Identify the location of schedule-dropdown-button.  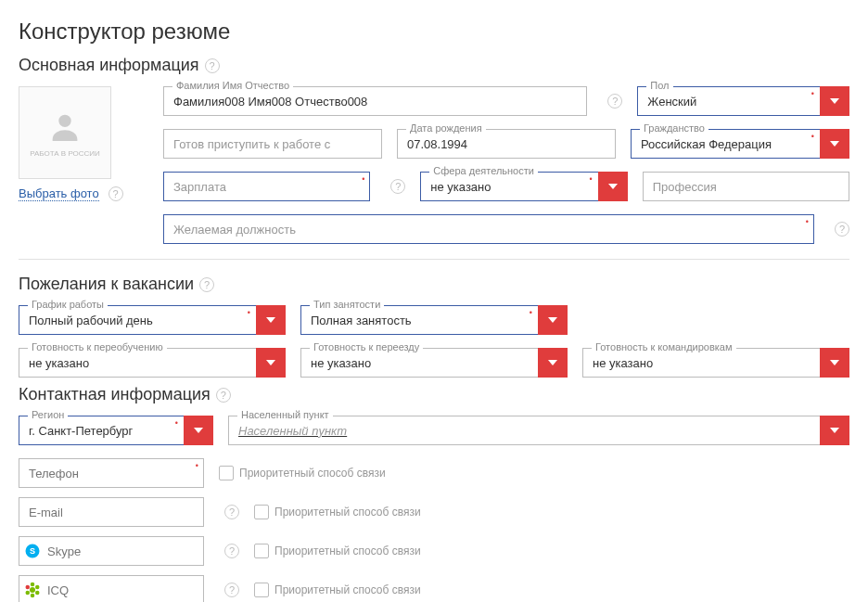
(271, 320).